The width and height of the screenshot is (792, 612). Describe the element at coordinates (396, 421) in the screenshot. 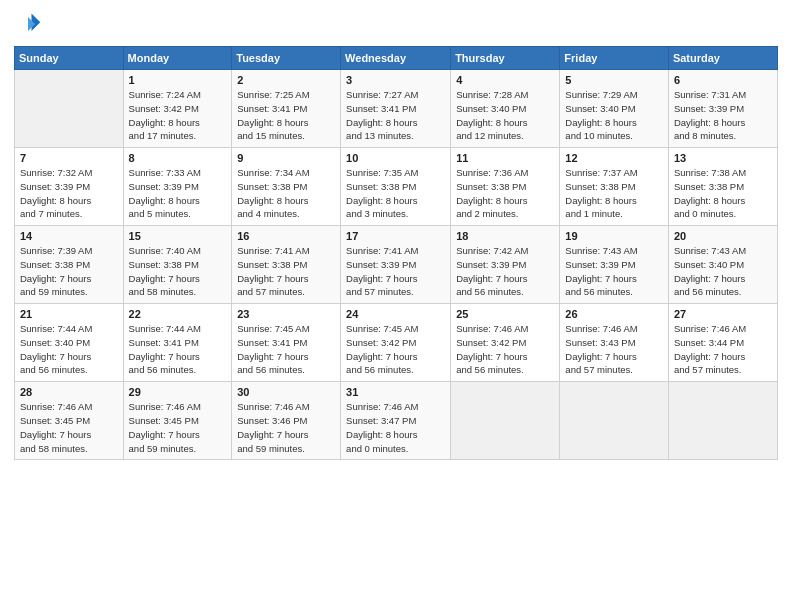

I see `week-row-5: 28Sunrise: 7:46 AM Sunset: 3:45 PM Dayli…` at that location.